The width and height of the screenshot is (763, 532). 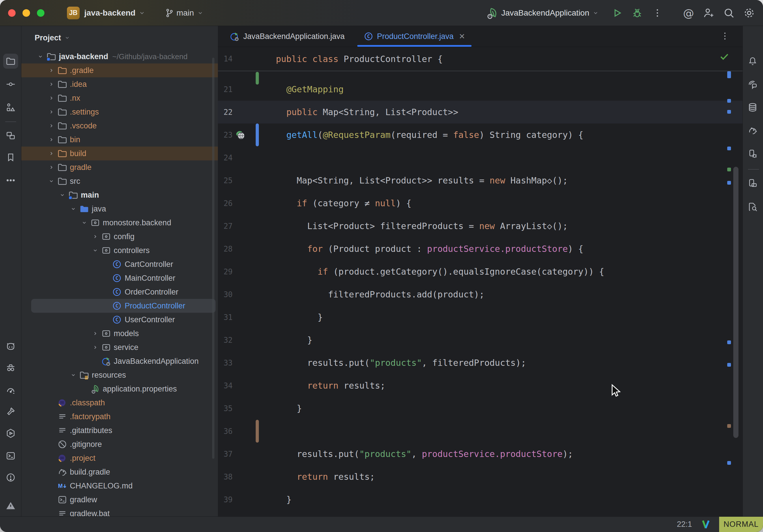 I want to click on device-manager-icon, so click(x=752, y=154).